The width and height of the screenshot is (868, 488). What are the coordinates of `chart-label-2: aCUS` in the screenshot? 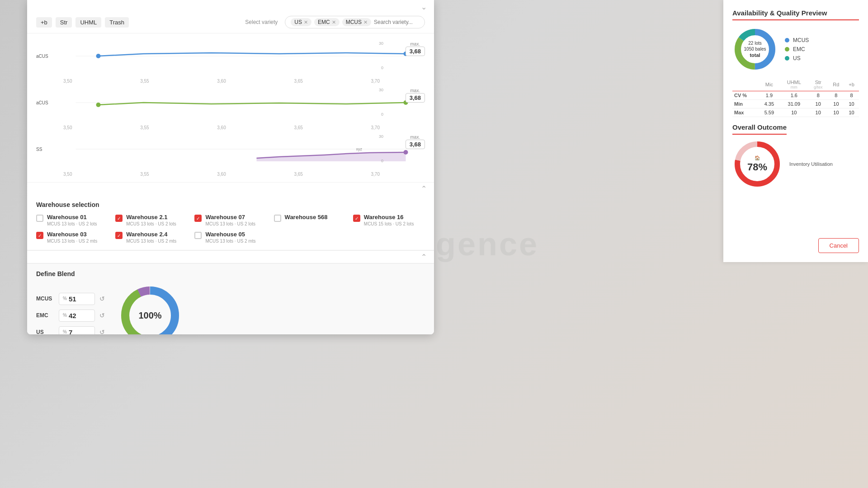 It's located at (49, 103).